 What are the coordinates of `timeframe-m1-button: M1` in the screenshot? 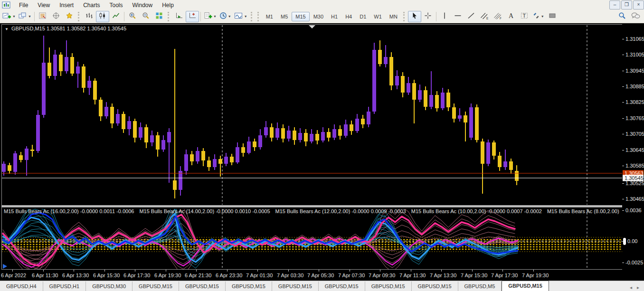 It's located at (270, 17).